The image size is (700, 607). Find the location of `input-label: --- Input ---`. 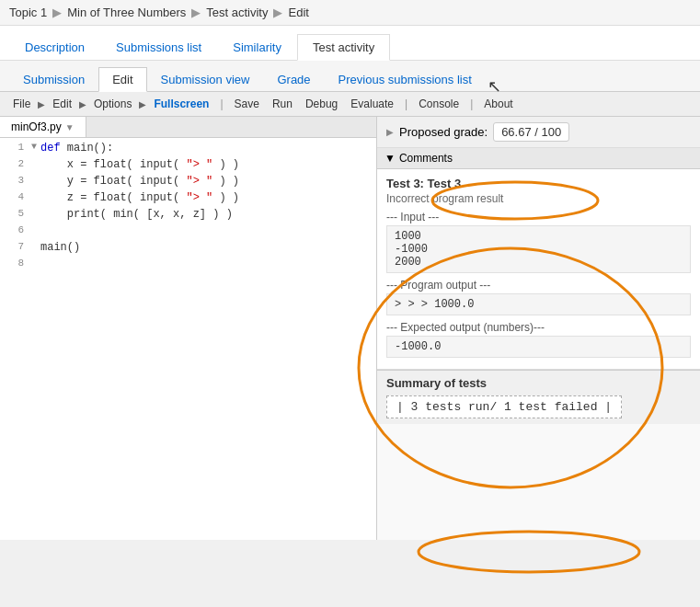

input-label: --- Input --- is located at coordinates (539, 217).